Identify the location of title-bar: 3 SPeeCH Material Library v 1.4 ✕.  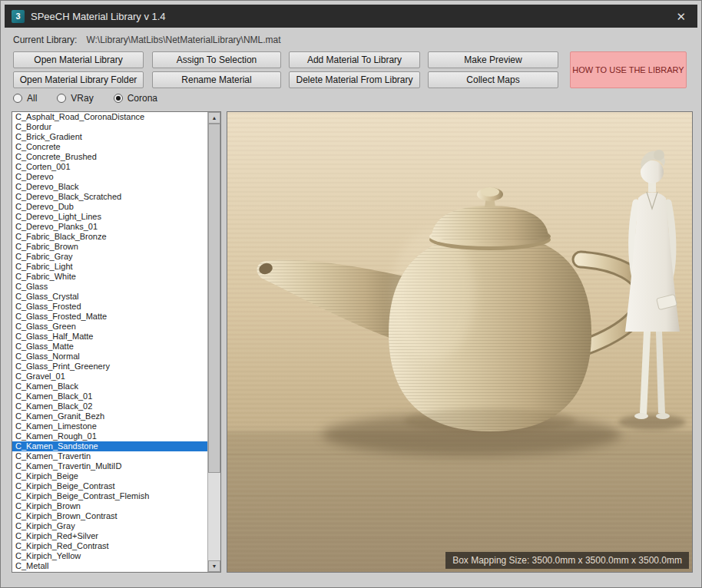
(351, 16).